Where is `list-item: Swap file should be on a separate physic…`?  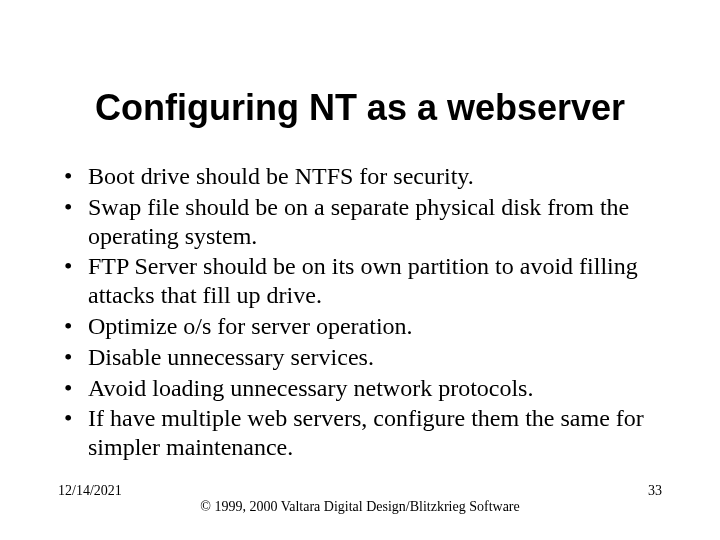
list-item: Swap file should be on a separate physic… is located at coordinates (363, 222).